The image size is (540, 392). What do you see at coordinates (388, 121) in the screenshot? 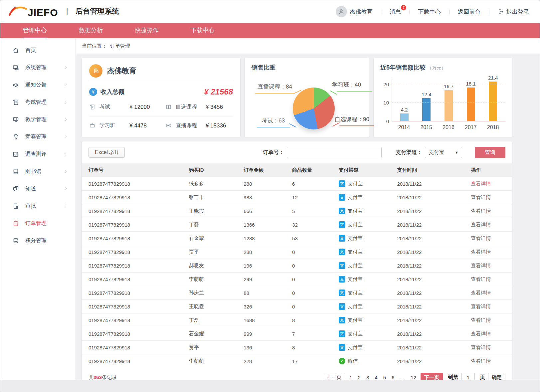
I see `y-tick-label: 0` at bounding box center [388, 121].